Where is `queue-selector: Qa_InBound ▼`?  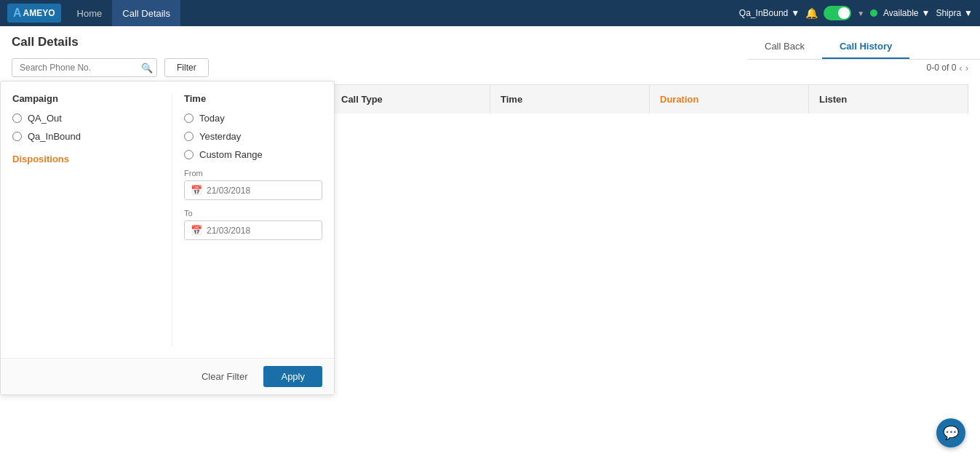
queue-selector: Qa_InBound ▼ is located at coordinates (770, 13).